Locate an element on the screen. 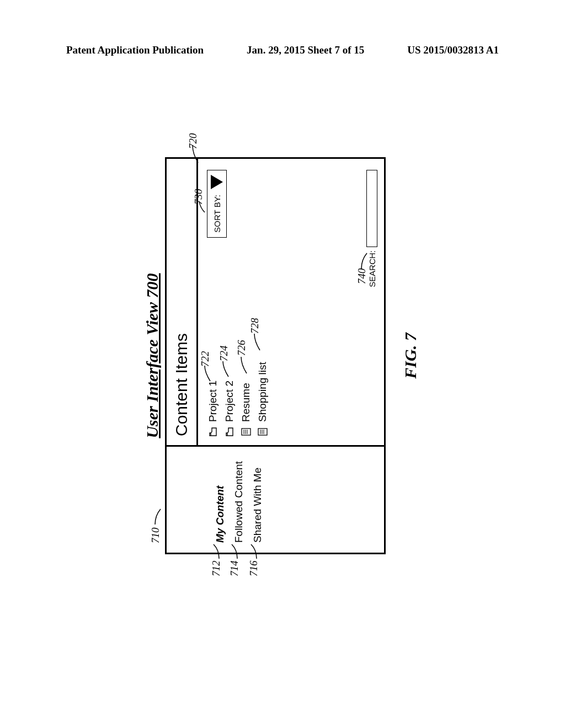 This screenshot has width=565, height=728. item-label: Shopping list is located at coordinates (263, 392).